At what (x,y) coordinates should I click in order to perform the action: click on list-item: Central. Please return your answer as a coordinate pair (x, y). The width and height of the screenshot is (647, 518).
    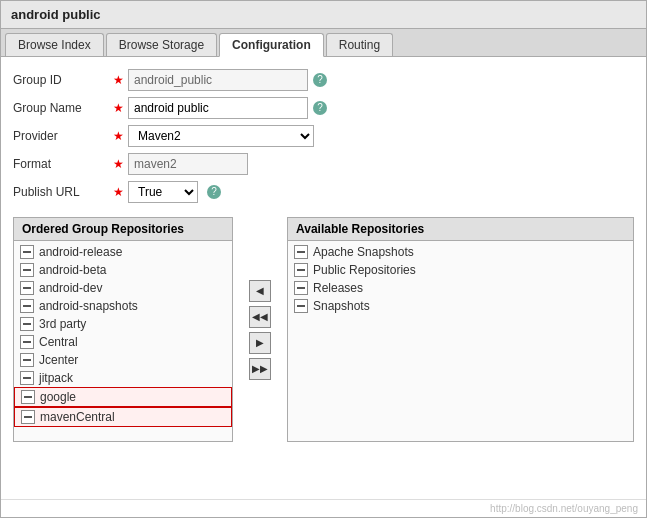
    Looking at the image, I should click on (123, 342).